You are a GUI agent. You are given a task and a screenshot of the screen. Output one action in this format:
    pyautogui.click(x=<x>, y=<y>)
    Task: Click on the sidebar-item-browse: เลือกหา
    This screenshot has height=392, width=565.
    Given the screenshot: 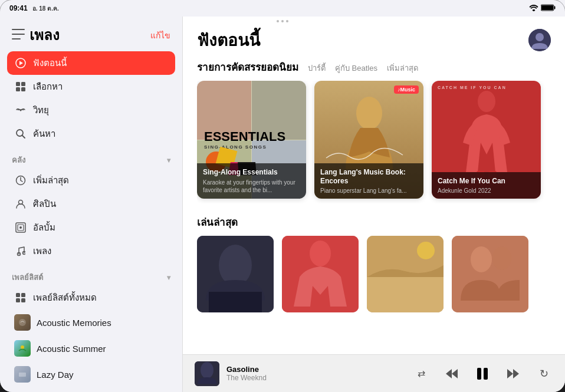 What is the action you would take?
    pyautogui.click(x=91, y=87)
    